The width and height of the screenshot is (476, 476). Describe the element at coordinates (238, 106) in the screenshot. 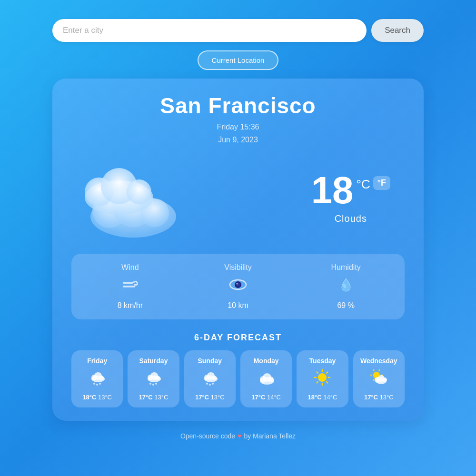

I see `city-name: San Francisco` at that location.